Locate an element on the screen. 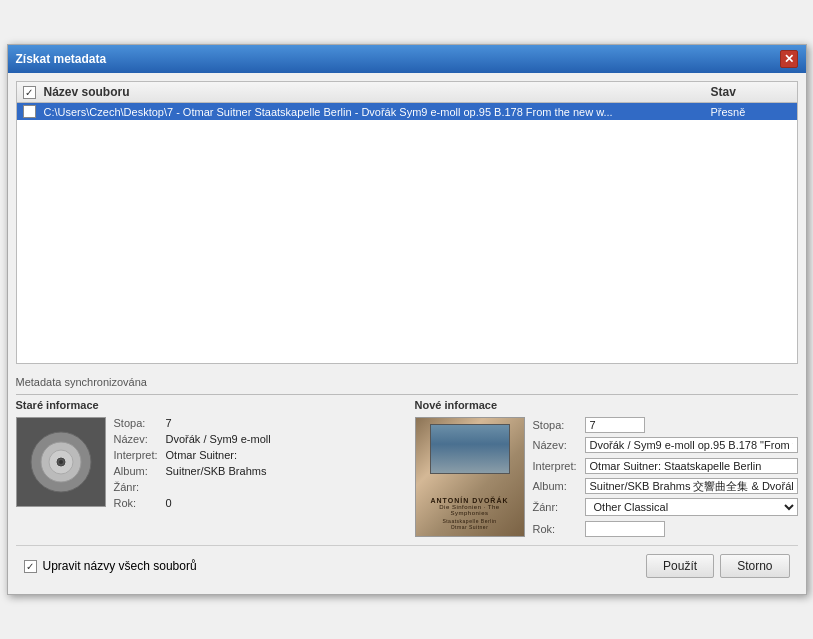 The height and width of the screenshot is (639, 813). old-album-value: Suitner/SKB Brahms is located at coordinates (218, 471).